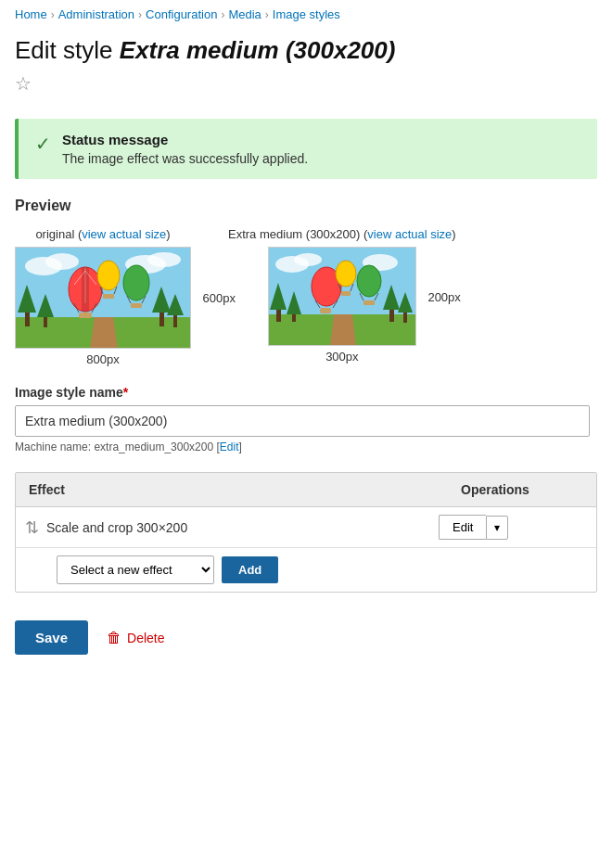 Image resolution: width=612 pixels, height=868 pixels. Describe the element at coordinates (140, 15) in the screenshot. I see `breadcrumb-sep-2: ›` at that location.